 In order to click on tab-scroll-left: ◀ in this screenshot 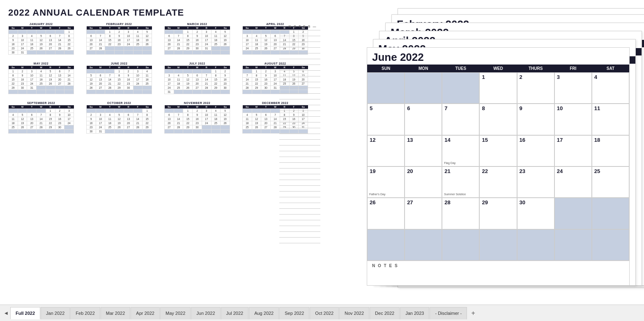, I will do `click(6, 313)`.